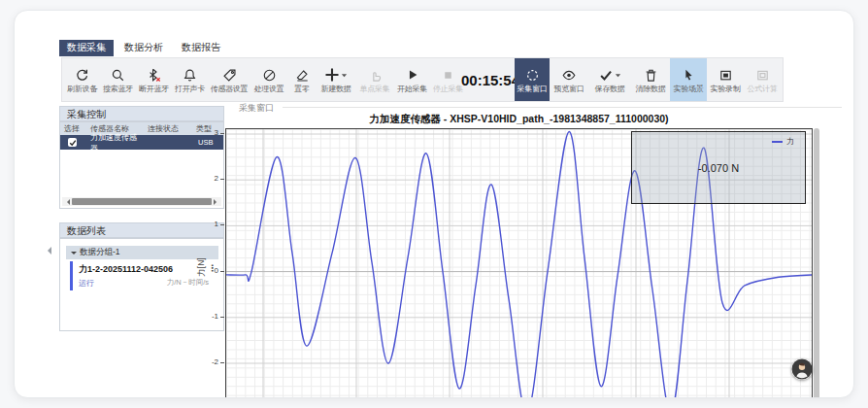 This screenshot has width=868, height=408. What do you see at coordinates (190, 80) in the screenshot?
I see `open-soundcard-button: 打开声卡` at bounding box center [190, 80].